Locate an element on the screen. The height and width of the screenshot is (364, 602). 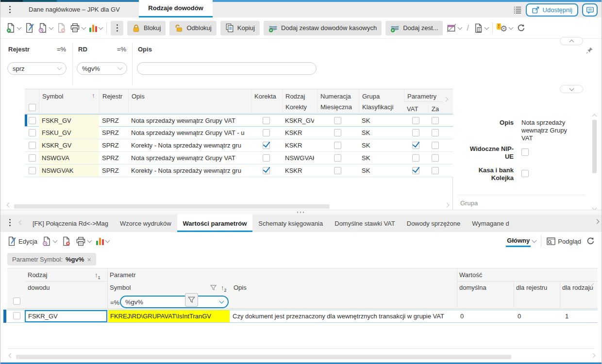
print-button is located at coordinates (84, 242).